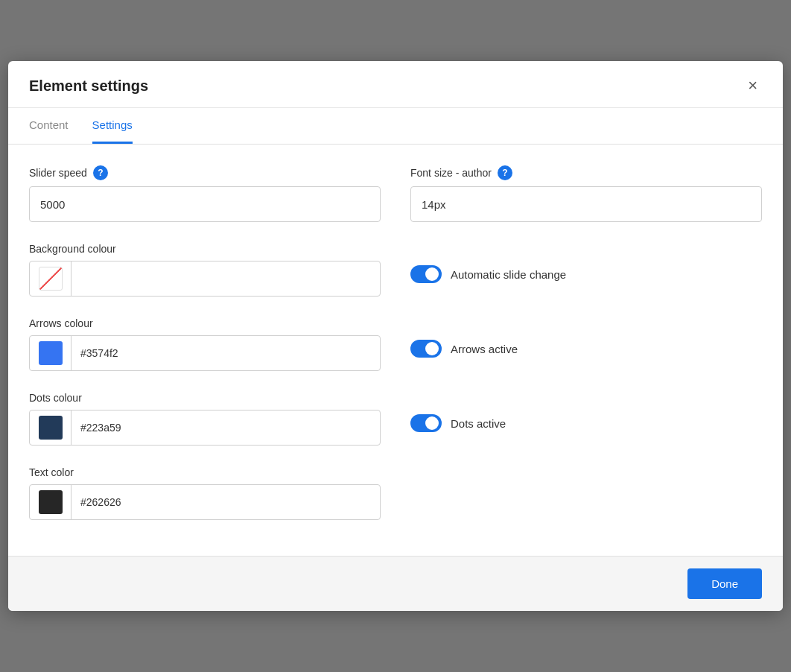 This screenshot has width=791, height=672. What do you see at coordinates (205, 249) in the screenshot?
I see `bg-colour-label: Background colour` at bounding box center [205, 249].